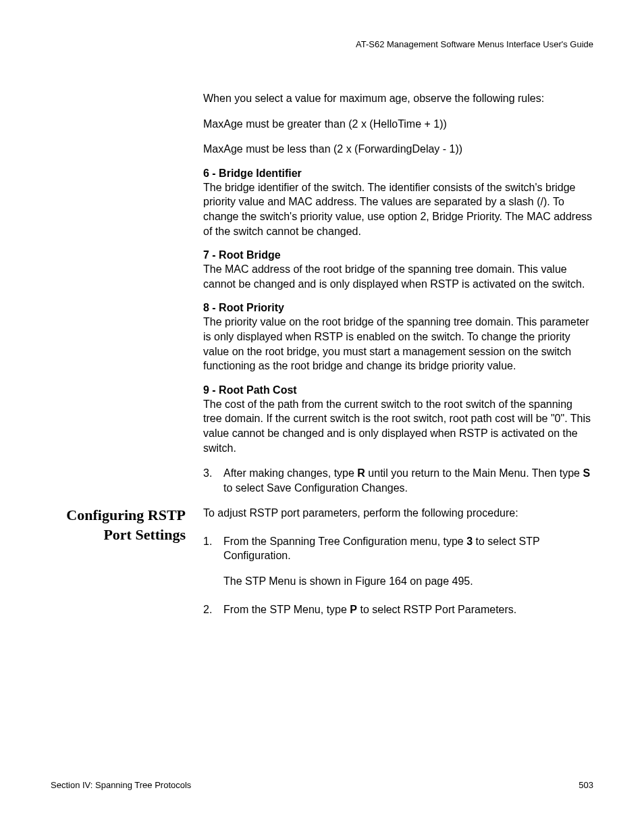 This screenshot has width=644, height=834. I want to click on header-title: AT-S62 Management Software Menus Interfa…, so click(475, 45).